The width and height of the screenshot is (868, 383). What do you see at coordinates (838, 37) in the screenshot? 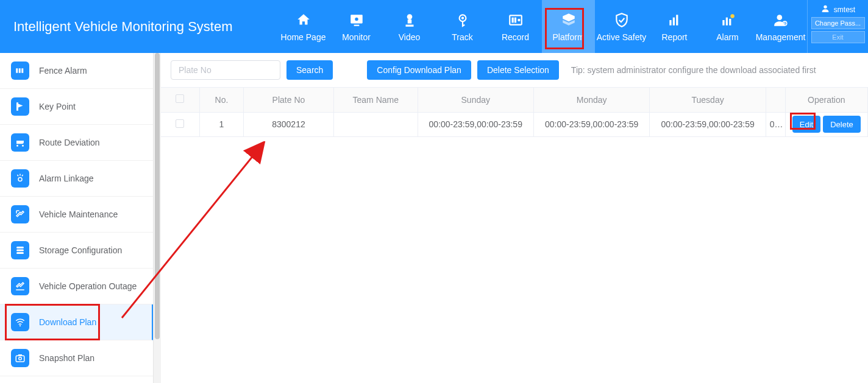
I see `exit-button: Exit` at bounding box center [838, 37].